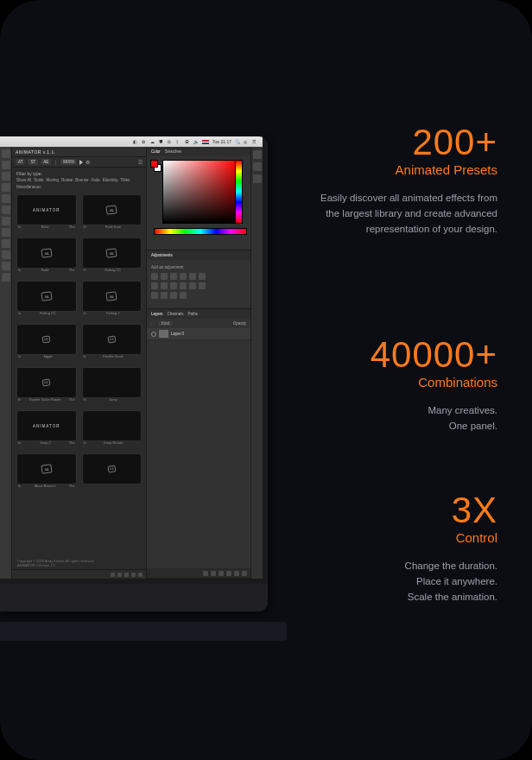 This screenshot has height=760, width=532. I want to click on filter-tag: Show All, so click(24, 180).